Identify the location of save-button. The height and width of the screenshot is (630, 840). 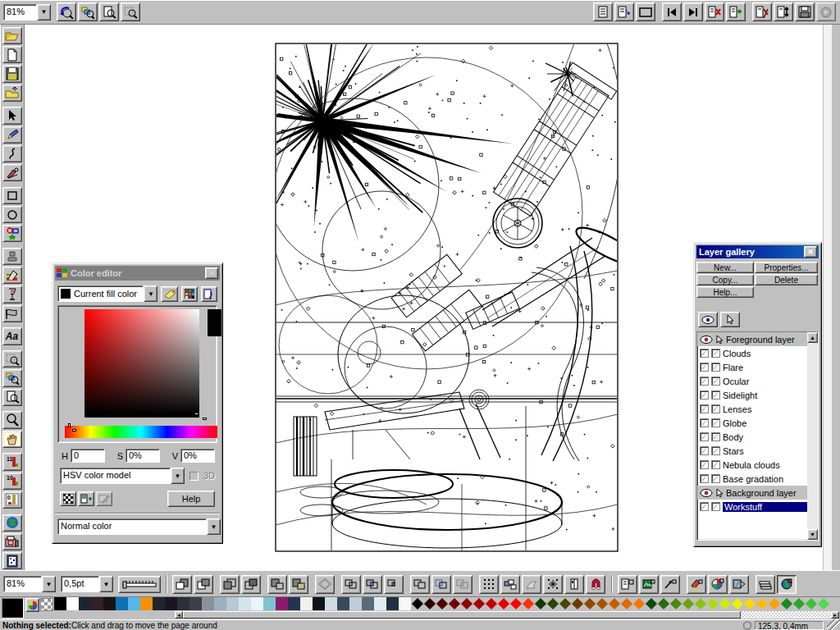
(12, 74).